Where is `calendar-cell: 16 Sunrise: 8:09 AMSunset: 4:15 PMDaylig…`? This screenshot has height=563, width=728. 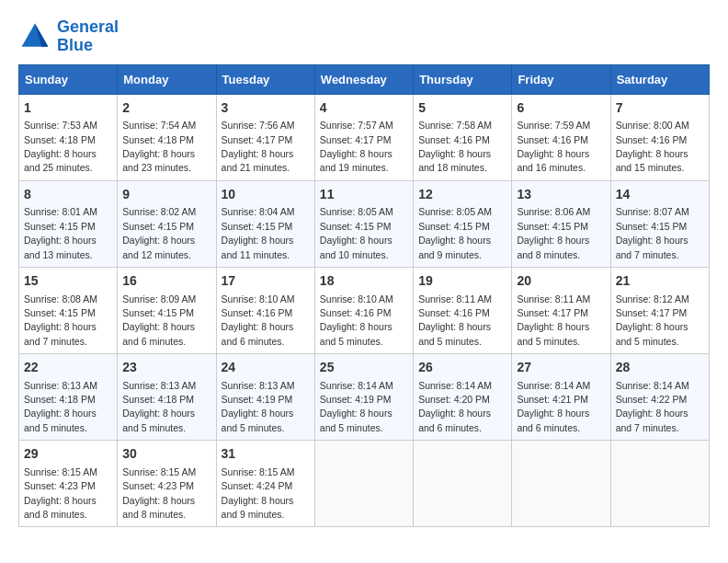
calendar-cell: 16 Sunrise: 8:09 AMSunset: 4:15 PMDaylig… is located at coordinates (167, 310).